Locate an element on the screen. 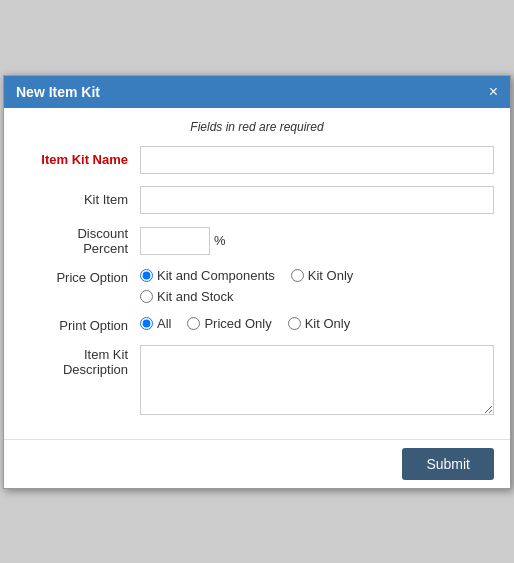 The height and width of the screenshot is (563, 514). item-kit-name-row: Item Kit Name is located at coordinates (257, 160).